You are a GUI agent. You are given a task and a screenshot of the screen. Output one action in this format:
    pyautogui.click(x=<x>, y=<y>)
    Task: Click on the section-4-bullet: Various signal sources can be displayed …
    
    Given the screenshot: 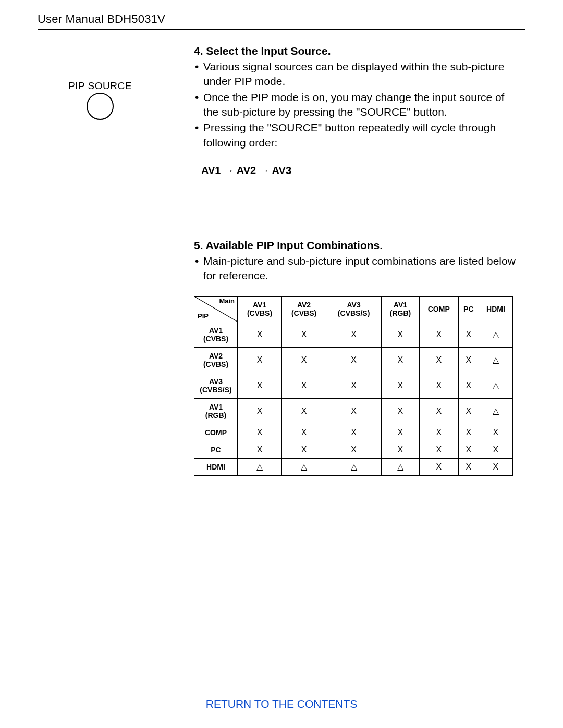 What is the action you would take?
    pyautogui.click(x=357, y=74)
    